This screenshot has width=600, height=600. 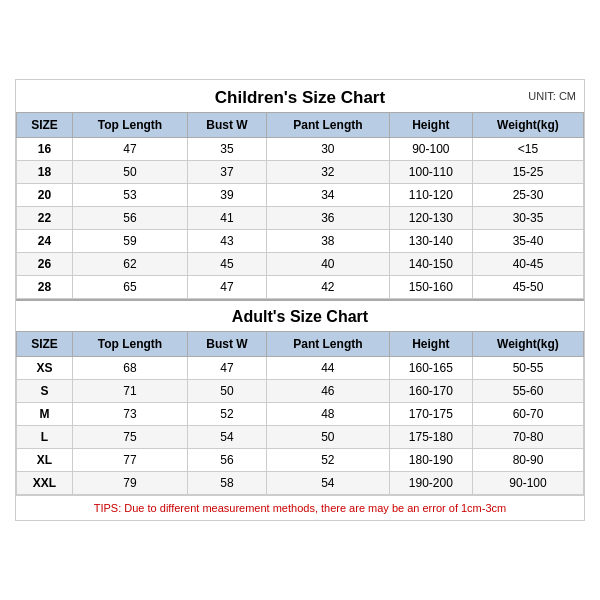 I want to click on data-cell: 40-45, so click(x=528, y=264).